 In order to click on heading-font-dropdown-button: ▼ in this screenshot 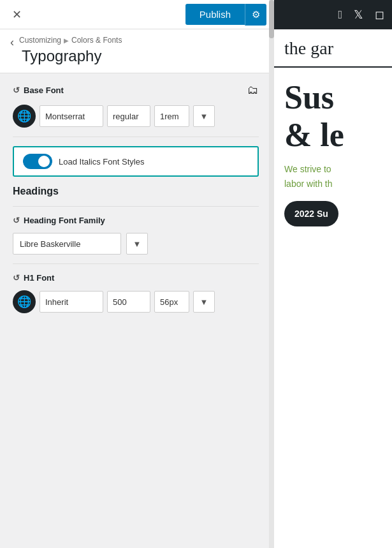, I will do `click(137, 244)`.